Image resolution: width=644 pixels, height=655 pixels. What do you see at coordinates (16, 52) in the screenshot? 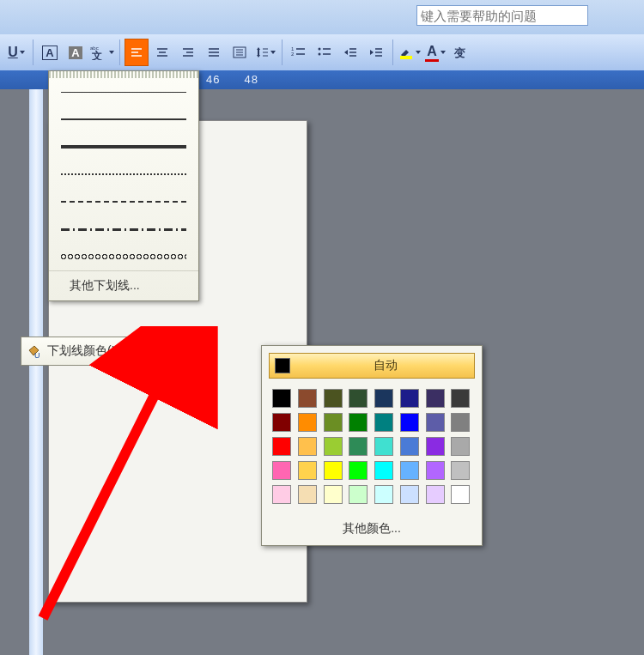
I see `underline-split-button: U` at bounding box center [16, 52].